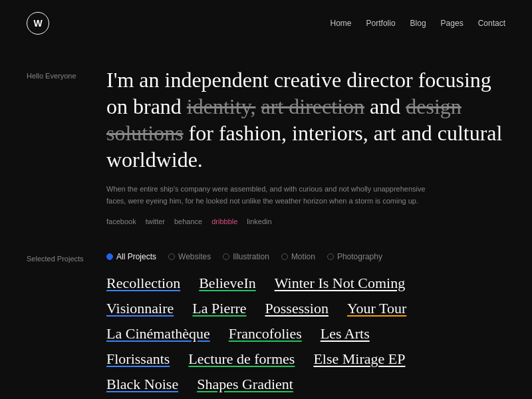 The height and width of the screenshot is (399, 532). Describe the element at coordinates (306, 221) in the screenshot. I see `social-links: facebook twitter behance dribbble linked…` at that location.